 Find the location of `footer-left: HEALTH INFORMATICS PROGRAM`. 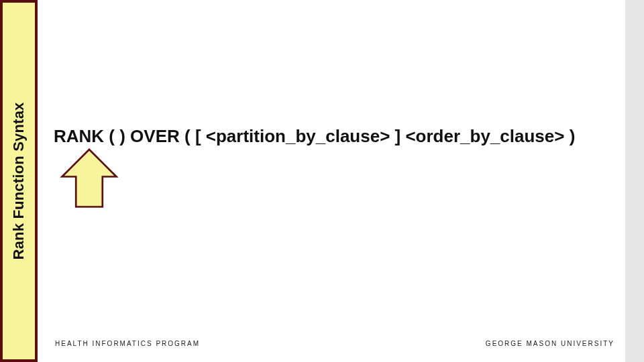

footer-left: HEALTH INFORMATICS PROGRAM is located at coordinates (127, 343).